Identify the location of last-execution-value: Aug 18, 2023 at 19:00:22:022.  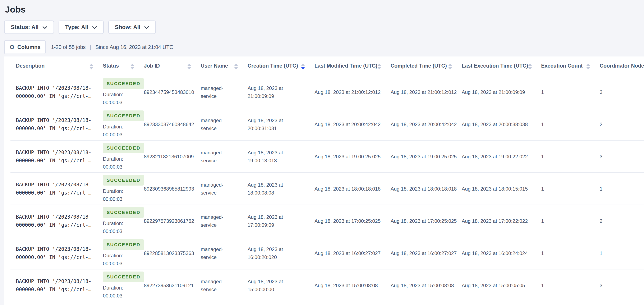
(500, 157).